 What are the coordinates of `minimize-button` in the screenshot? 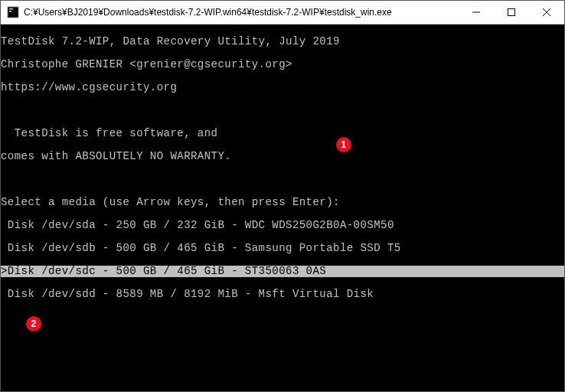 It's located at (476, 12).